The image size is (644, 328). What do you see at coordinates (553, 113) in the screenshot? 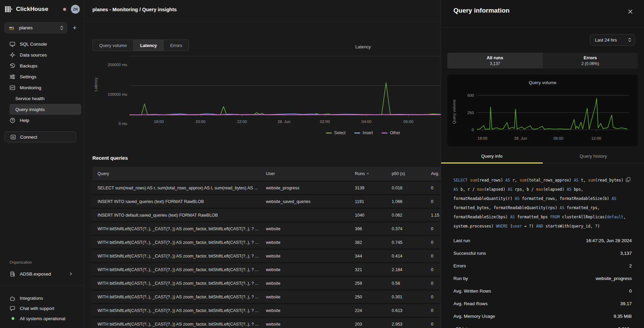
I see `query-volume-plot` at bounding box center [553, 113].